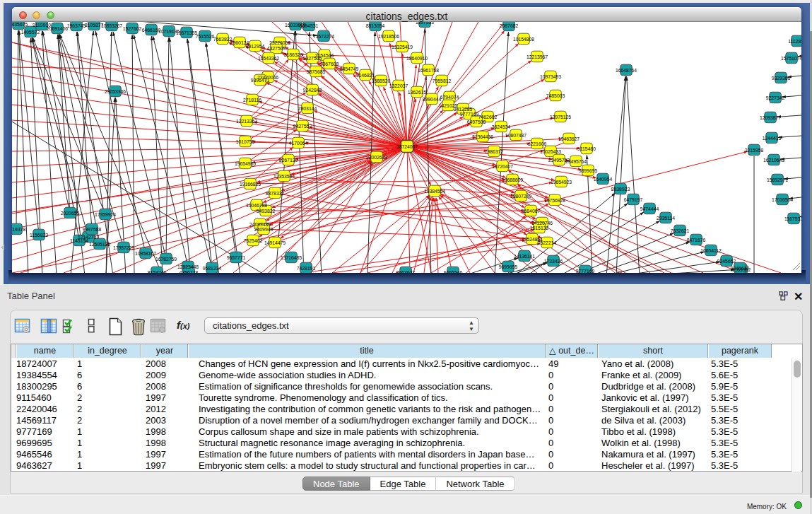  What do you see at coordinates (588, 171) in the screenshot?
I see `svg-text: 9899695` at bounding box center [588, 171].